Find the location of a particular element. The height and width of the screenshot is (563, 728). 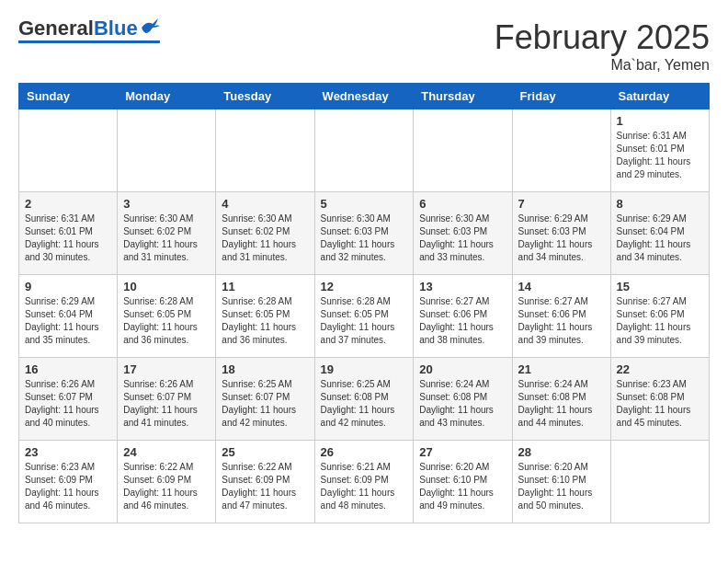

weekday-header-thursday: Thursday is located at coordinates (463, 97).